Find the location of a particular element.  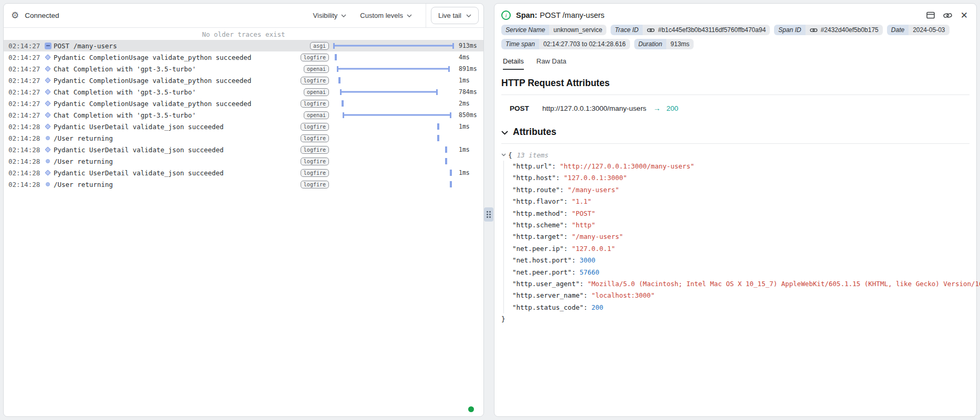

scope-tag: asgi is located at coordinates (319, 46).